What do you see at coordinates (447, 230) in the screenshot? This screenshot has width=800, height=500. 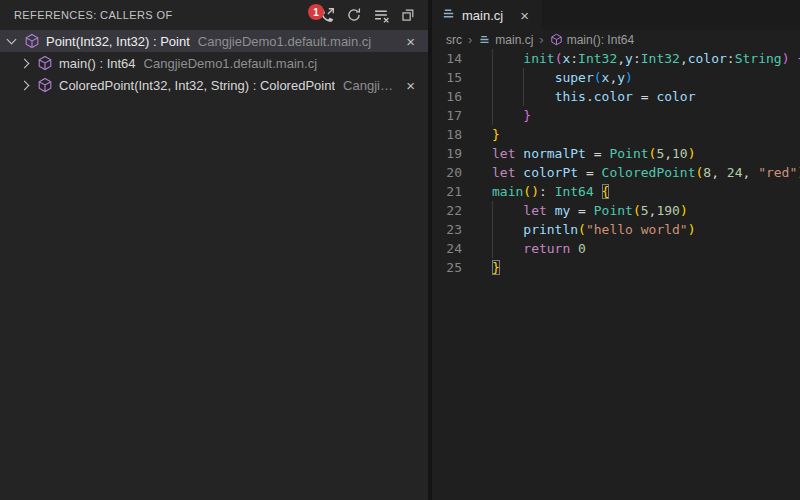 I see `line-number: 23` at bounding box center [447, 230].